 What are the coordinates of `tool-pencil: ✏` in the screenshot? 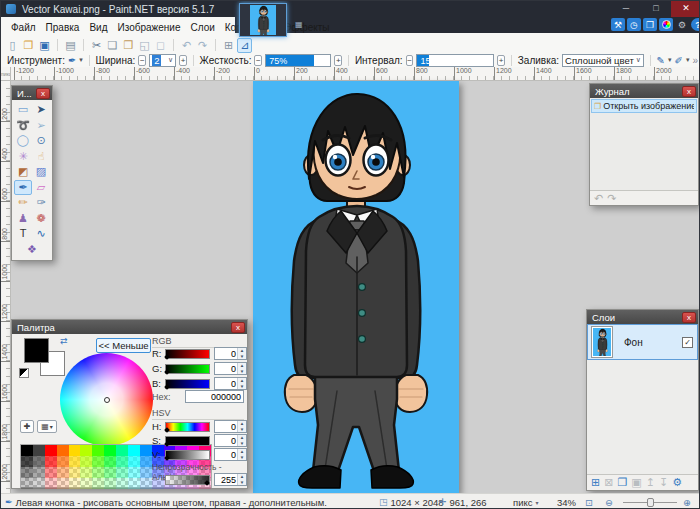 It's located at (23, 203).